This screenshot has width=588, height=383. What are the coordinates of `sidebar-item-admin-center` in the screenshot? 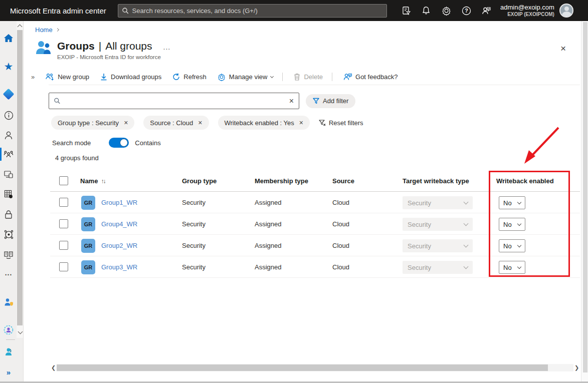 It's located at (9, 330).